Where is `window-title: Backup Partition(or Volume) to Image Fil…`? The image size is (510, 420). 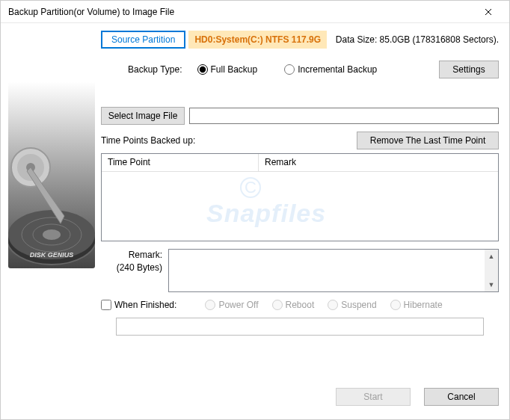 window-title: Backup Partition(or Volume) to Image Fil… is located at coordinates (91, 12).